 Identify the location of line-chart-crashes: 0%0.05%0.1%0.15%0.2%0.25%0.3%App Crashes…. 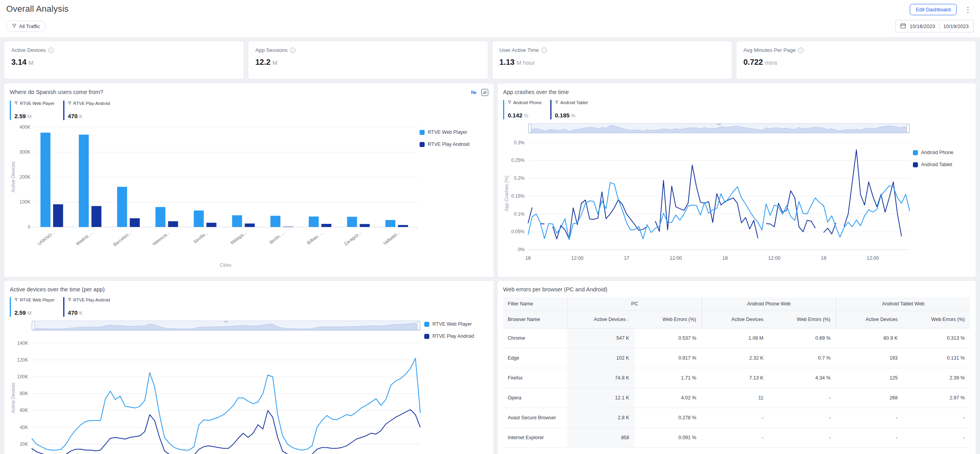
(708, 198).